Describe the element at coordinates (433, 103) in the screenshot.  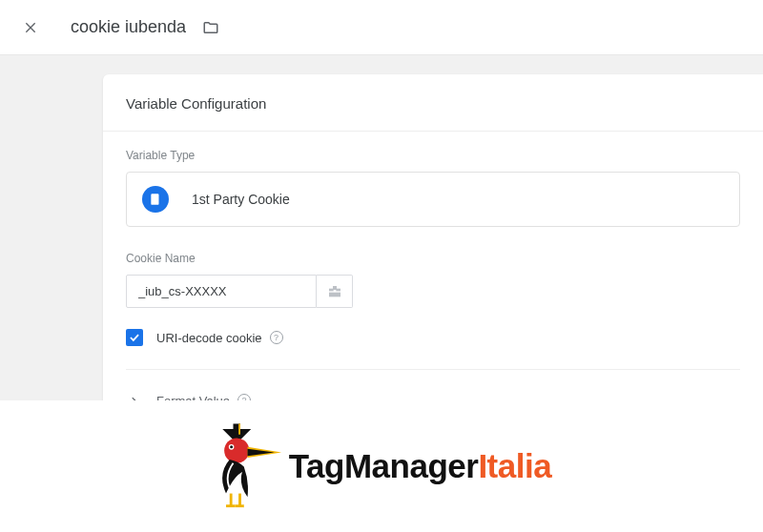
I see `card-title: Variable Configuration` at that location.